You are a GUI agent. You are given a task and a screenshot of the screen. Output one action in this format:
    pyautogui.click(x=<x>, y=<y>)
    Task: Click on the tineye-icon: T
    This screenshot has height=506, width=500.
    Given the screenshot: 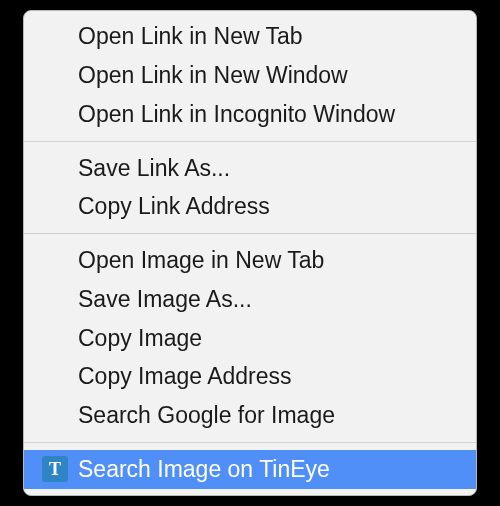 What is the action you would take?
    pyautogui.click(x=55, y=469)
    